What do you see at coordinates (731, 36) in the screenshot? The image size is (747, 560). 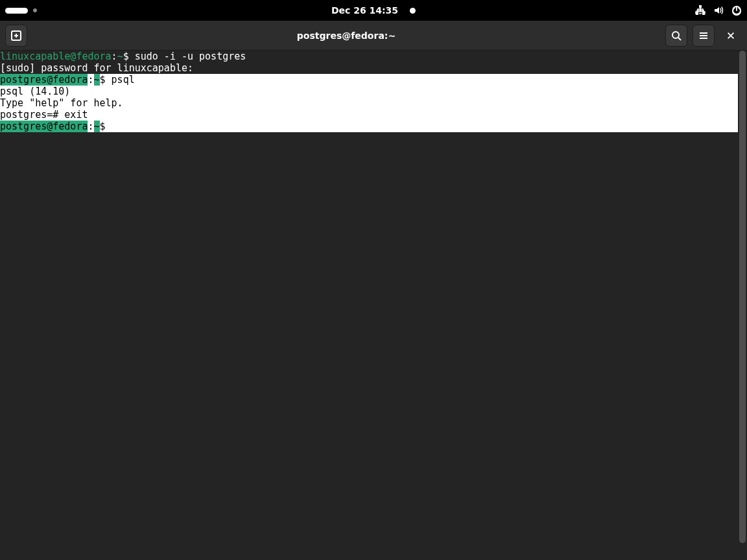 I see `close-button` at bounding box center [731, 36].